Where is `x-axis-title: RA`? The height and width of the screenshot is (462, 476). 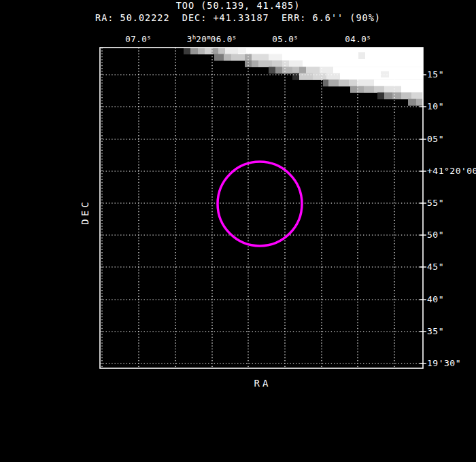 x-axis-title: RA is located at coordinates (262, 383).